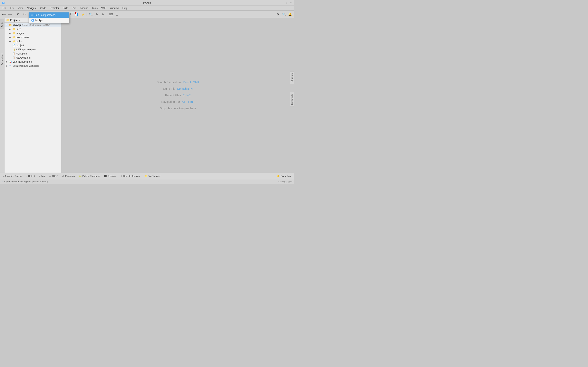 The width and height of the screenshot is (588, 367). Describe the element at coordinates (32, 8) in the screenshot. I see `menu-navigate: Navigate` at that location.